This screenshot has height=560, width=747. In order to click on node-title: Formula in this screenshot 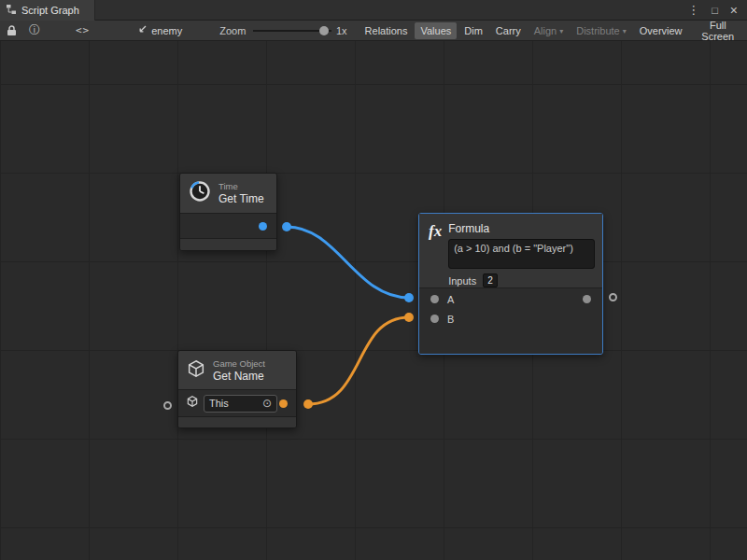, I will do `click(521, 229)`.